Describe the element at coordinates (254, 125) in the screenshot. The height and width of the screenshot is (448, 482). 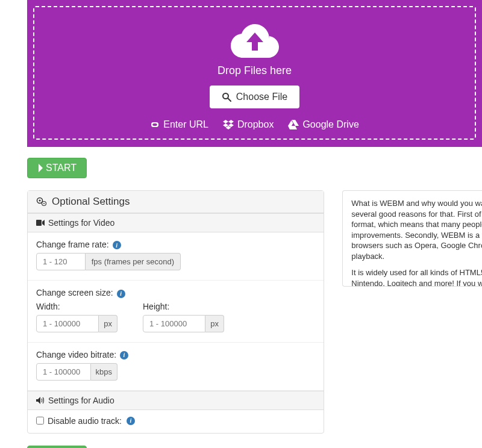
I see `dropzone-links: Enter URL Dropbox Google Drive` at that location.